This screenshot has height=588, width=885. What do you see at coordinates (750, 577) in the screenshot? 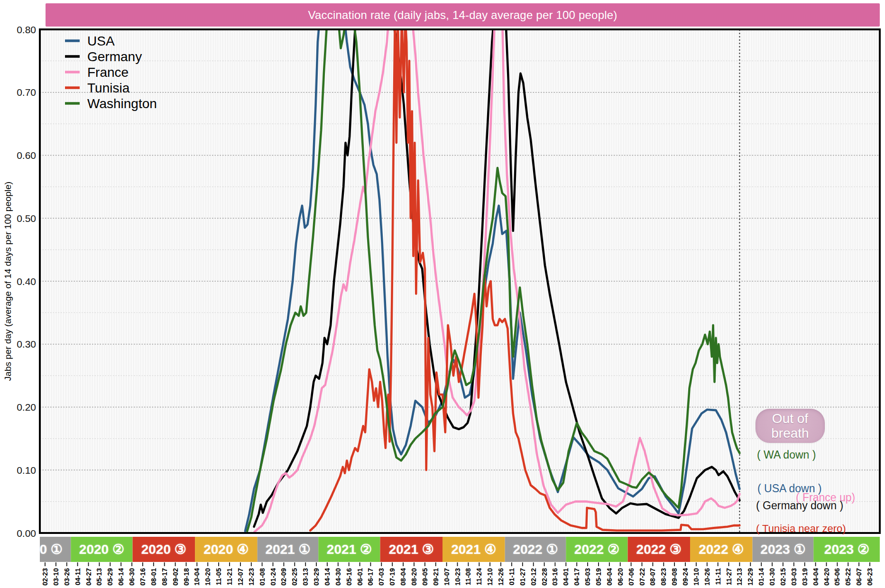
I see `svg-text: 12-29` at bounding box center [750, 577].